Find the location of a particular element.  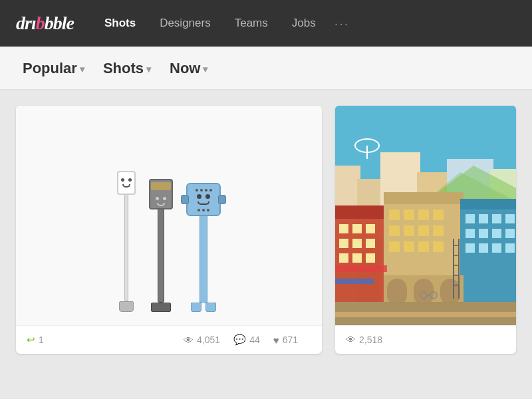

logo: drıbbble is located at coordinates (45, 23).